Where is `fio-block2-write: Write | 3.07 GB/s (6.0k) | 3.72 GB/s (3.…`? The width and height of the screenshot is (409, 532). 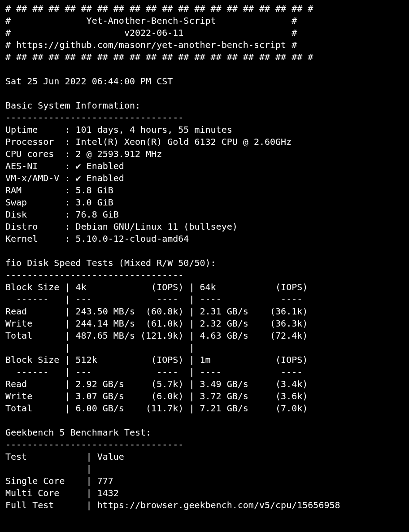
fio-block2-write: Write | 3.07 GB/s (6.0k) | 3.72 GB/s (3.… is located at coordinates (157, 396).